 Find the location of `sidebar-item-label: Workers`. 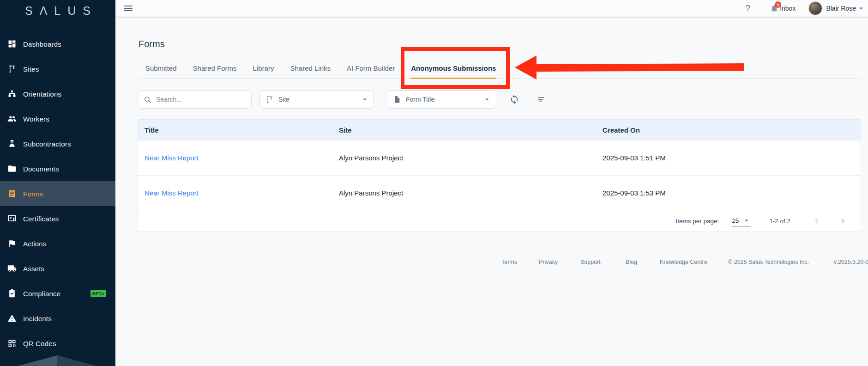

sidebar-item-label: Workers is located at coordinates (36, 119).